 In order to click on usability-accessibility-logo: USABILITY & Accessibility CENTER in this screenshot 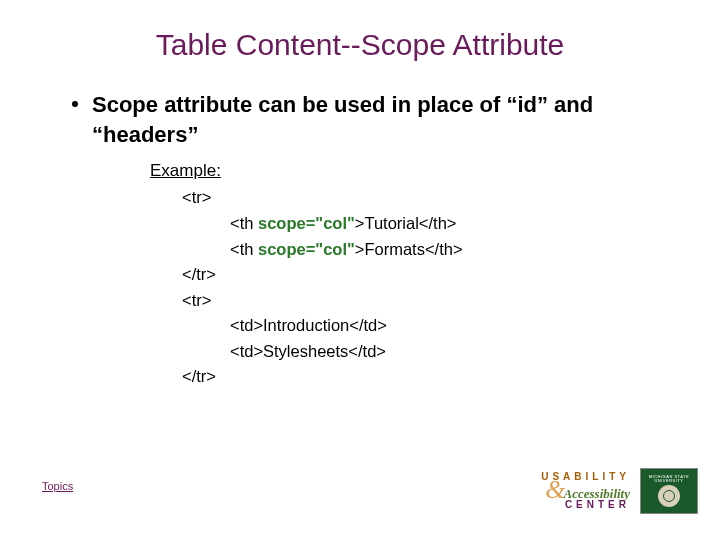, I will do `click(586, 490)`.